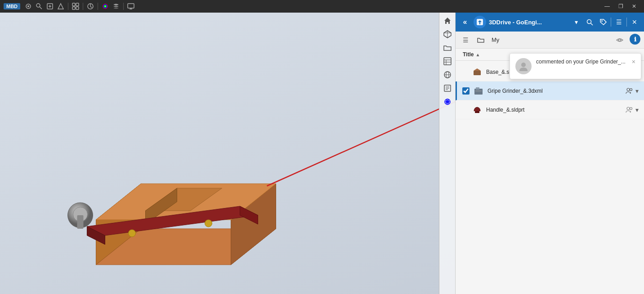  What do you see at coordinates (447, 61) in the screenshot?
I see `sidebar-table-icon` at bounding box center [447, 61].